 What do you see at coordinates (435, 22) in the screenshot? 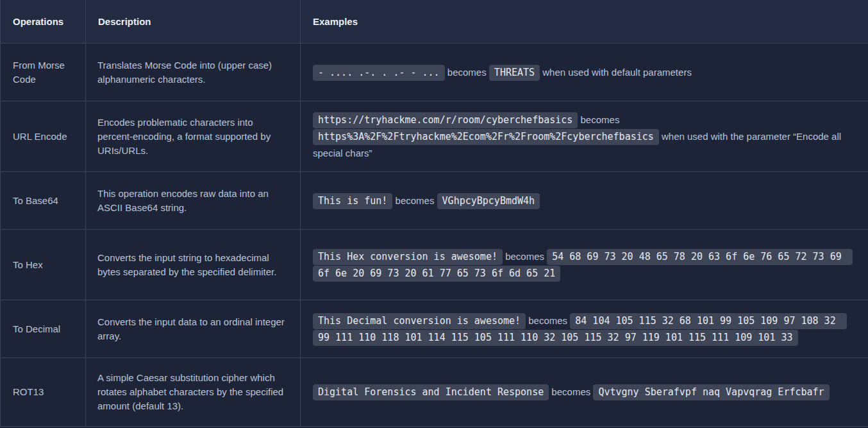
I see `header-row: Operations Description Examples` at bounding box center [435, 22].